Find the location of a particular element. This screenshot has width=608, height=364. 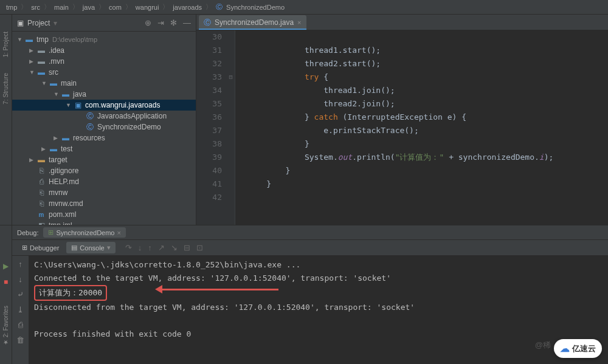

bc-item: main is located at coordinates (61, 7).